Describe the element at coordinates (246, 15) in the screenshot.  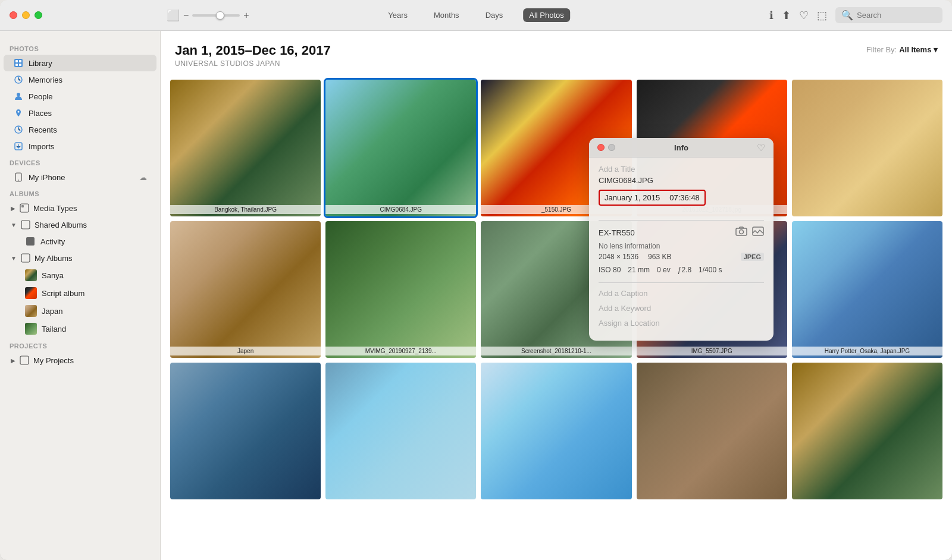
I see `zoom-plus-button: +` at that location.